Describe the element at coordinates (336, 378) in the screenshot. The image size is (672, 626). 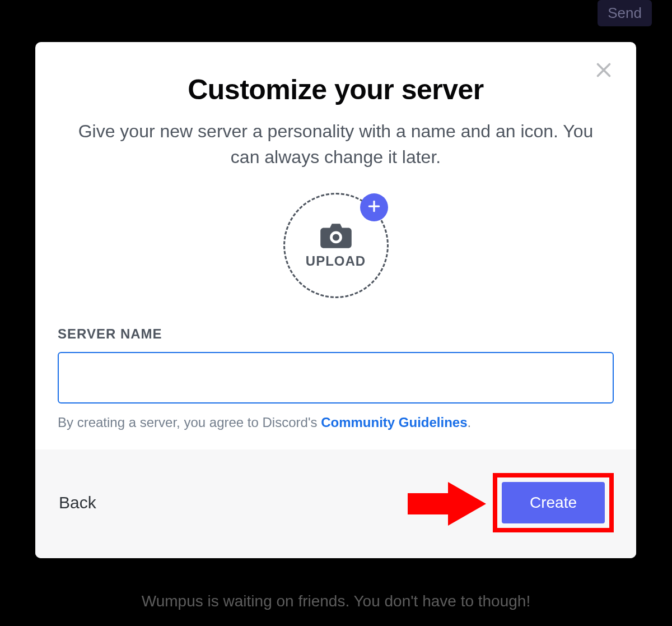
I see `server-name-input` at that location.